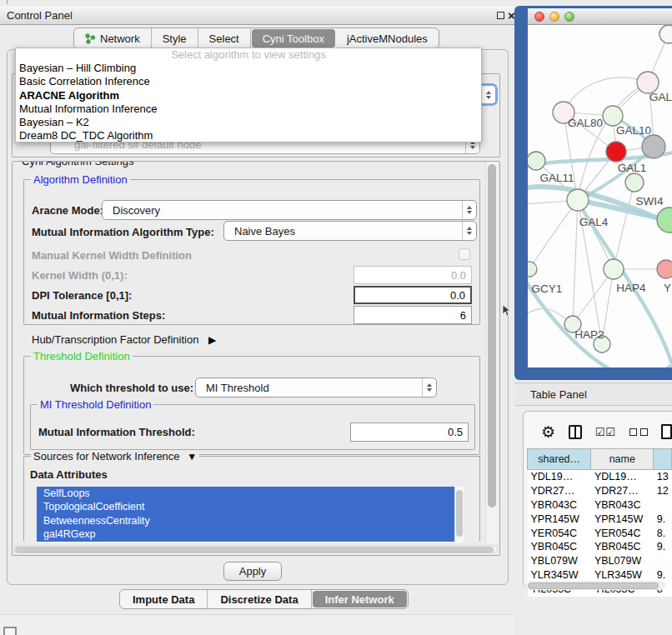 Image resolution: width=672 pixels, height=635 pixels. What do you see at coordinates (464, 254) in the screenshot?
I see `manual-kernel-checkbox` at bounding box center [464, 254].